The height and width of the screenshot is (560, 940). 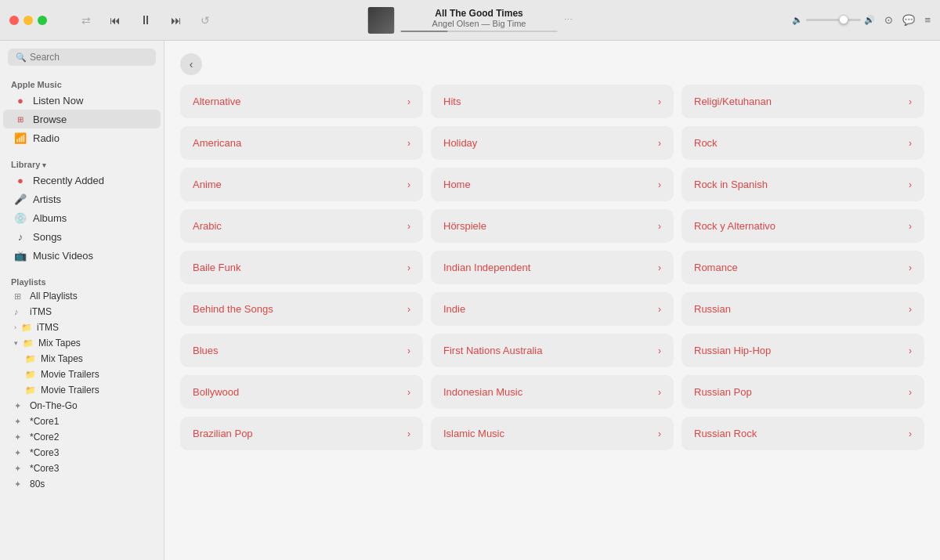 What do you see at coordinates (552, 434) in the screenshot?
I see `genre-card-islamic-music: Islamic Music ›` at bounding box center [552, 434].